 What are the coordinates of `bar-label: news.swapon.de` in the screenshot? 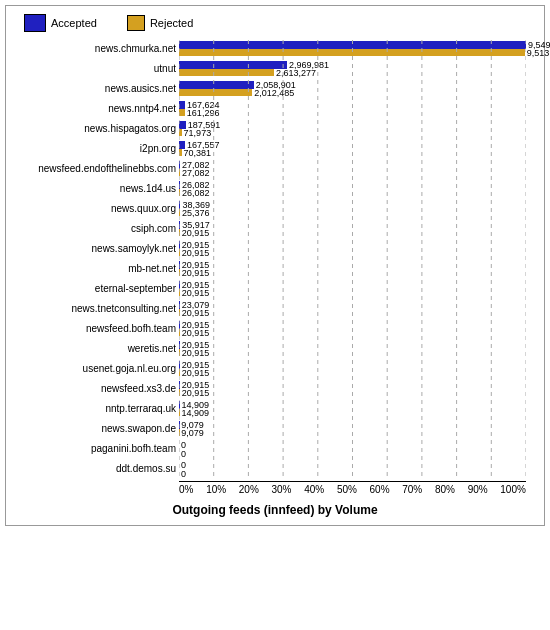 It's located at (96, 428).